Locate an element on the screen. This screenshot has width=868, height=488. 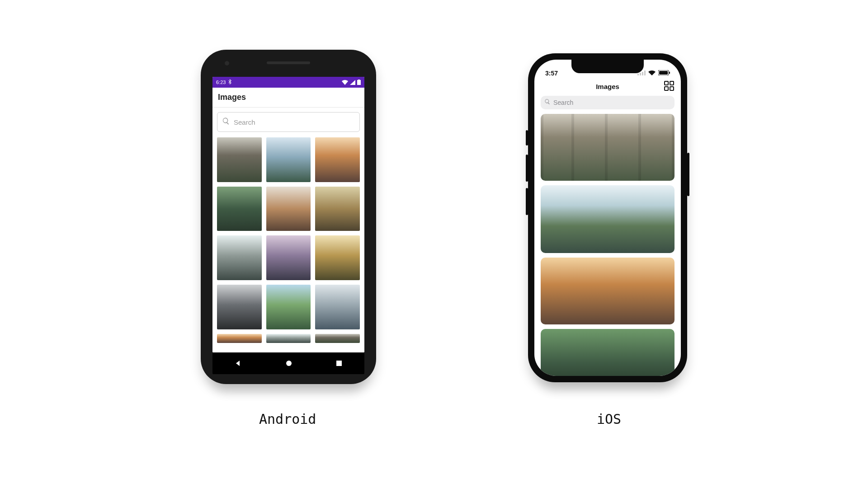
ios-volume-down is located at coordinates (527, 202).